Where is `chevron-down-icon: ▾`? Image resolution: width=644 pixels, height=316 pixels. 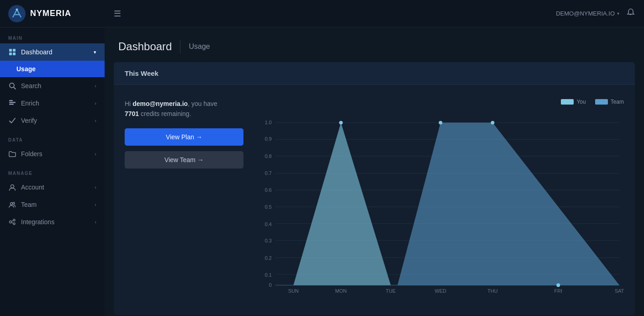 chevron-down-icon: ▾ is located at coordinates (95, 52).